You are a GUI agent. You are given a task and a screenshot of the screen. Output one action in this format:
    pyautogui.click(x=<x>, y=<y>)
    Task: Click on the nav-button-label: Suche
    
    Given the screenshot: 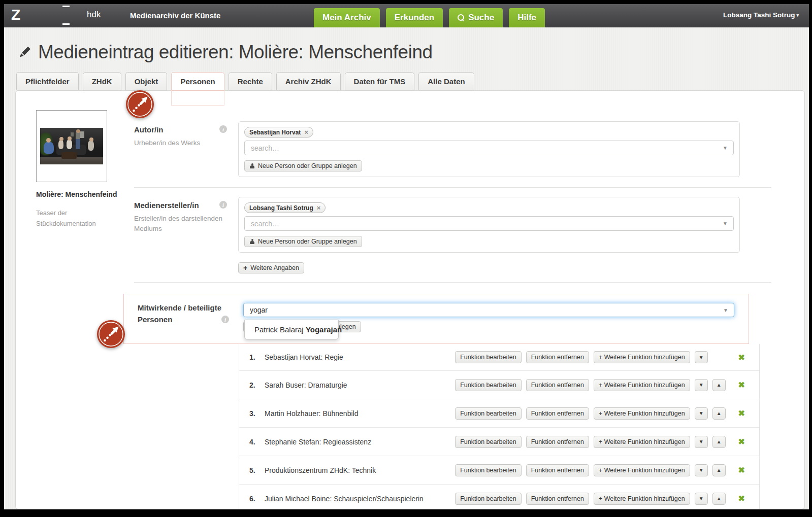 What is the action you would take?
    pyautogui.click(x=481, y=18)
    